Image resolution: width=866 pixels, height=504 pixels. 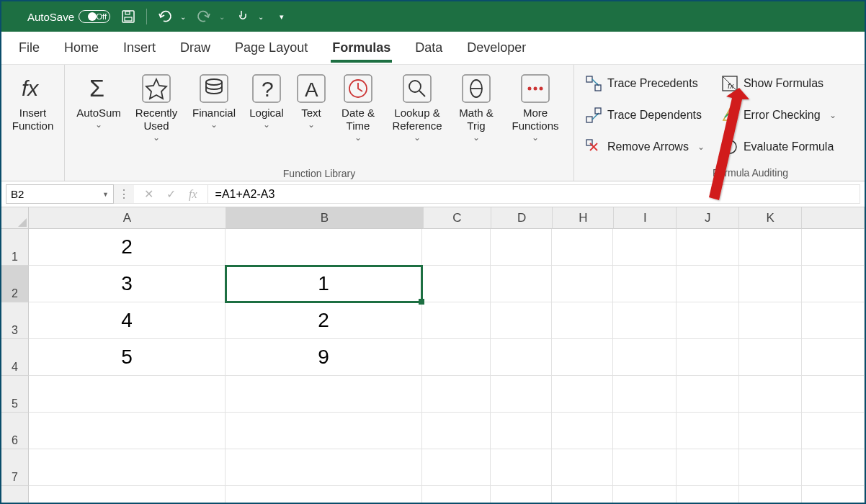 I want to click on cell-I6, so click(x=644, y=431).